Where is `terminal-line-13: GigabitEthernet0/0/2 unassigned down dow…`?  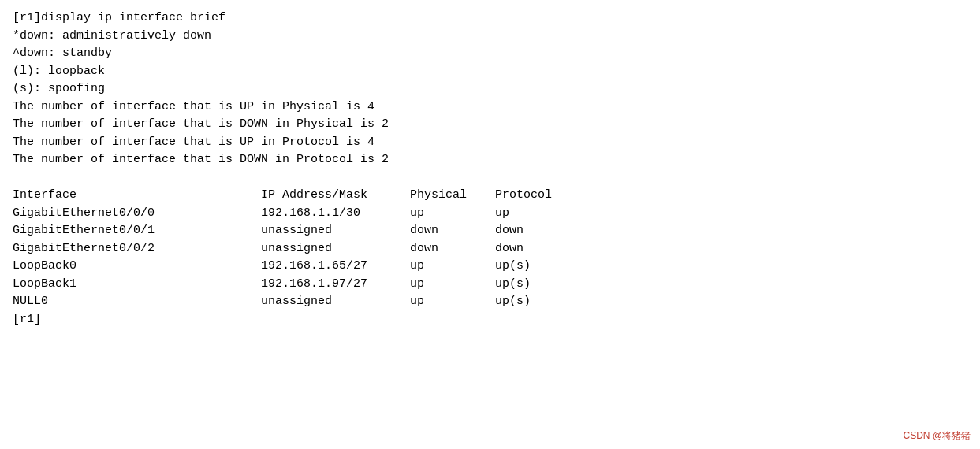
terminal-line-13: GigabitEthernet0/0/2 unassigned down dow… is located at coordinates (490, 249).